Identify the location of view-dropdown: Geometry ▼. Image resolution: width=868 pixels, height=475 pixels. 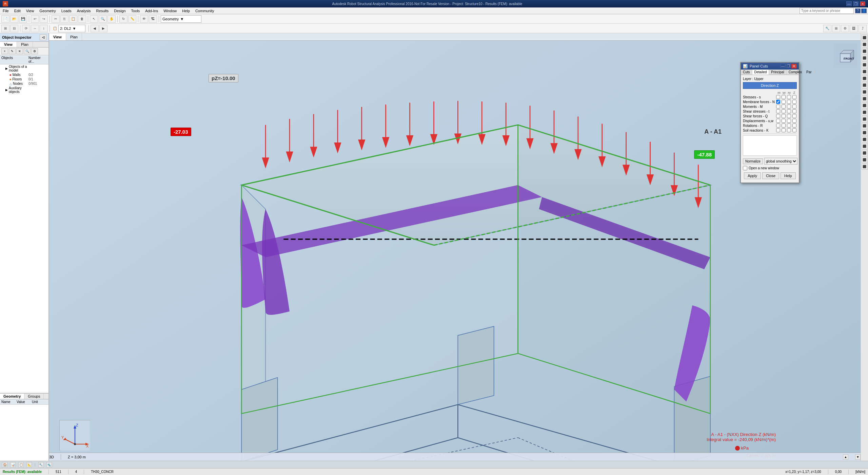
(181, 19).